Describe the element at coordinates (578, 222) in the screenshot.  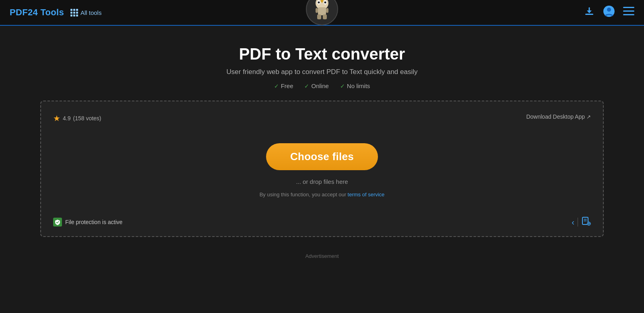
I see `vertical-divider` at that location.